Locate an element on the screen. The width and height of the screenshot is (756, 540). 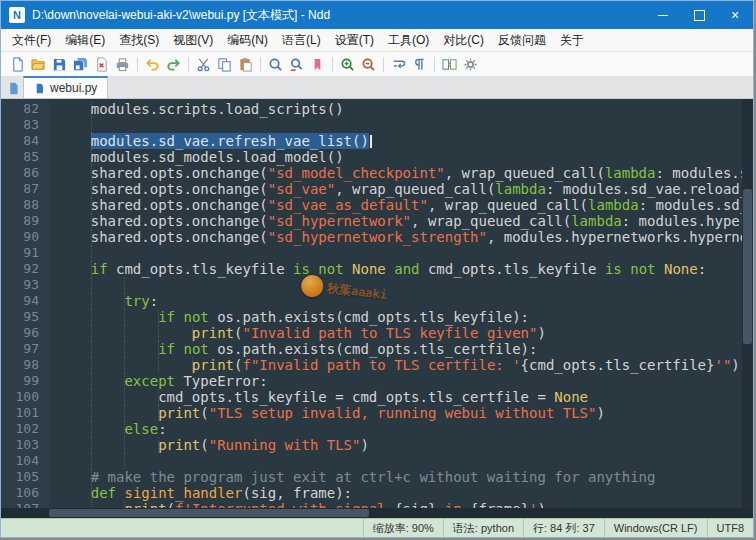
code-line-86: shared.opts.onchange("sd_model_checkpoin… is located at coordinates (405, 173).